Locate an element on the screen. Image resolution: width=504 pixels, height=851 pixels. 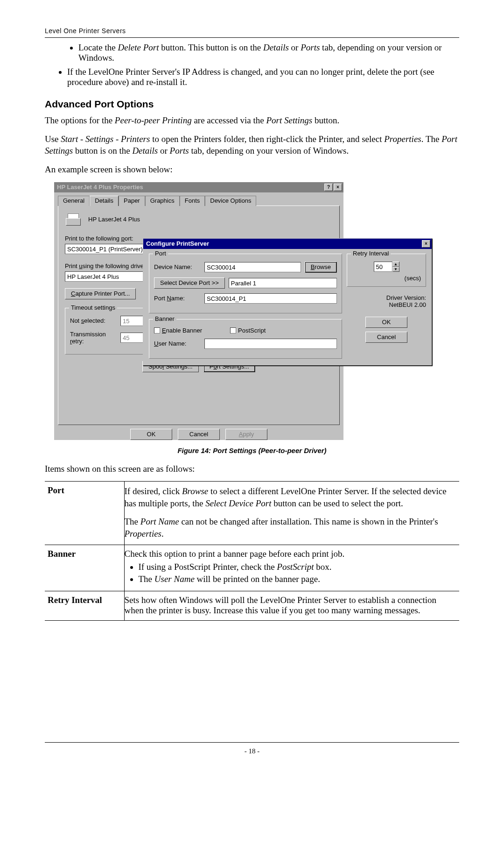
label: Driver Version: is located at coordinates (386, 298).